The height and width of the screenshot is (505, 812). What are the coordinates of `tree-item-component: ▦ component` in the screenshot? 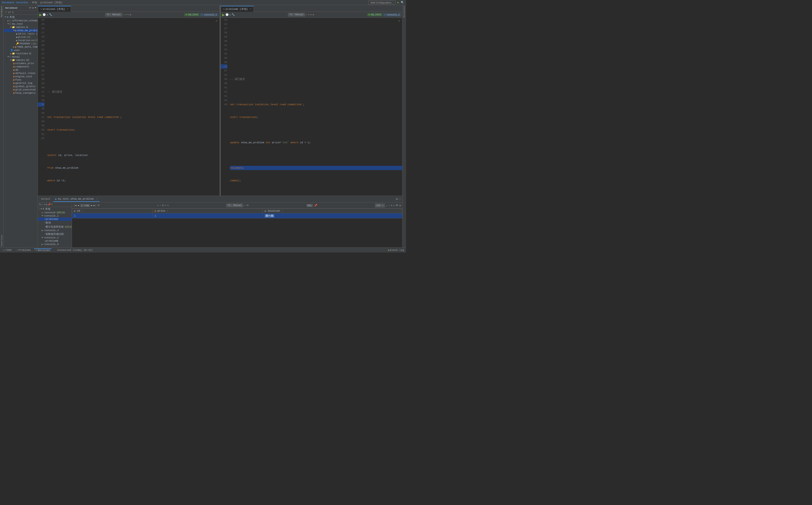 It's located at (21, 67).